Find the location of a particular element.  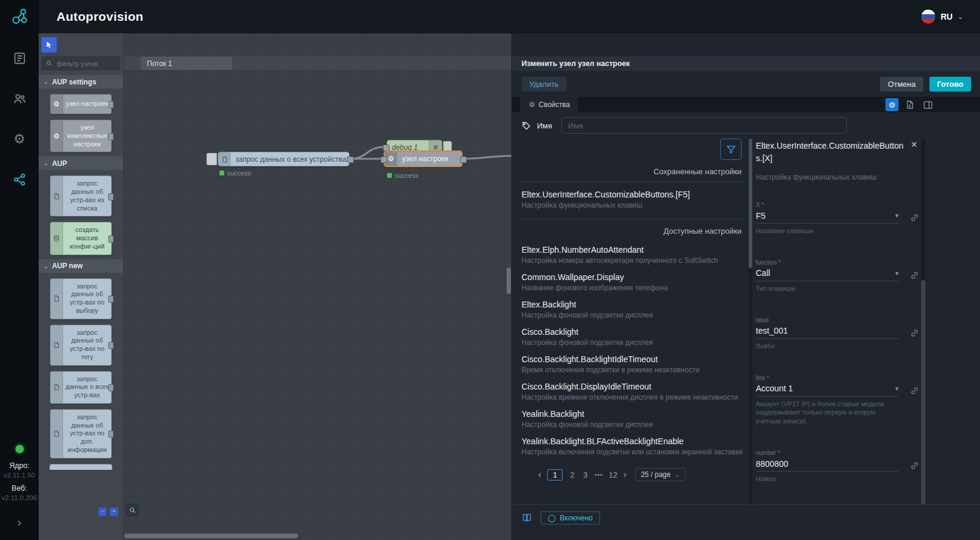

setting-detail-panel: ✕ Eltex.UserInterface.CustomizableButton… is located at coordinates (838, 321).